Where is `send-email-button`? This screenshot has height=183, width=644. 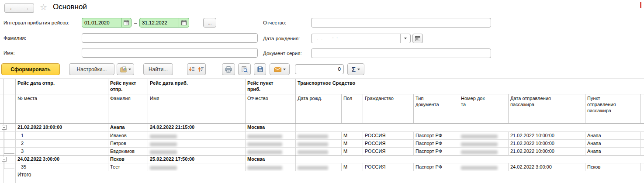 send-email-button is located at coordinates (280, 69).